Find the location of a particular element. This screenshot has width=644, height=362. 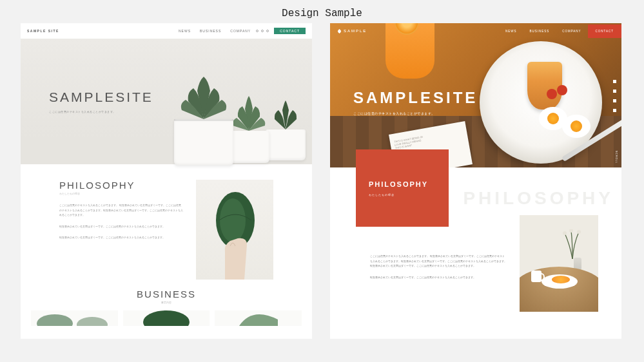

left-social-icons is located at coordinates (262, 31).